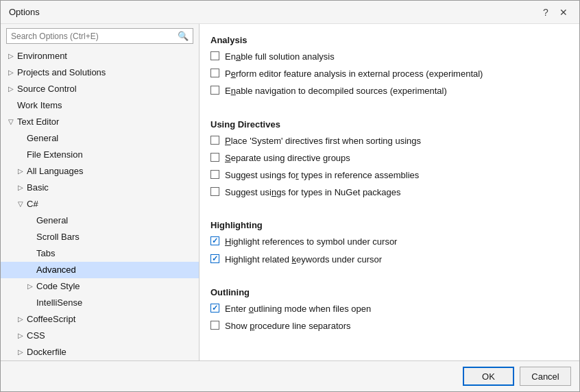 The width and height of the screenshot is (580, 392). What do you see at coordinates (51, 319) in the screenshot?
I see `tree-label-coffee-script: CoffeeScript` at bounding box center [51, 319].